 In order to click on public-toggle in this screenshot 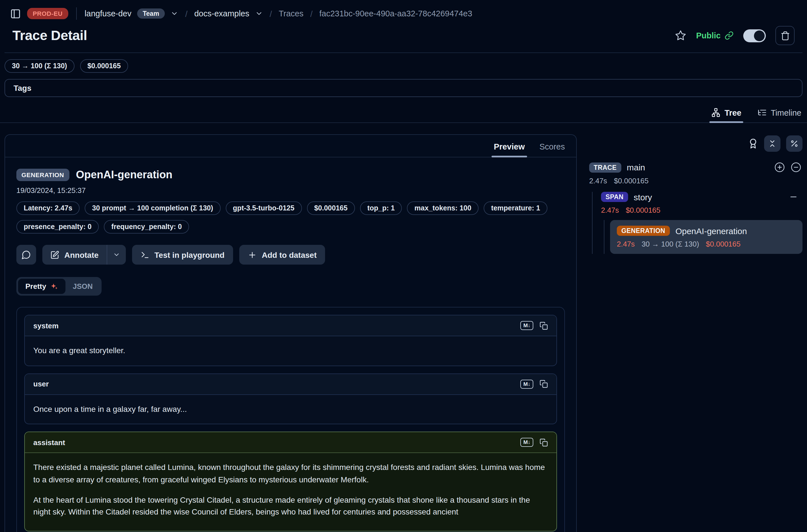, I will do `click(755, 36)`.